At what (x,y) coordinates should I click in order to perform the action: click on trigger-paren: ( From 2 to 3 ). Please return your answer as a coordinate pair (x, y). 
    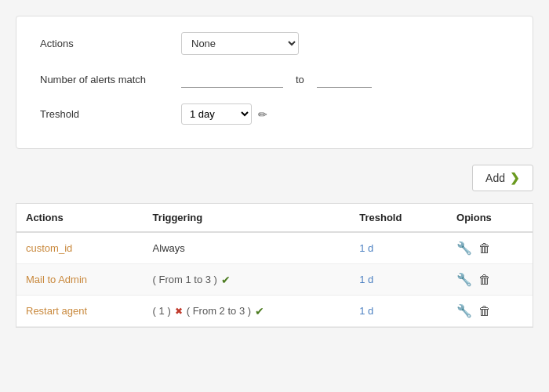
    Looking at the image, I should click on (219, 310).